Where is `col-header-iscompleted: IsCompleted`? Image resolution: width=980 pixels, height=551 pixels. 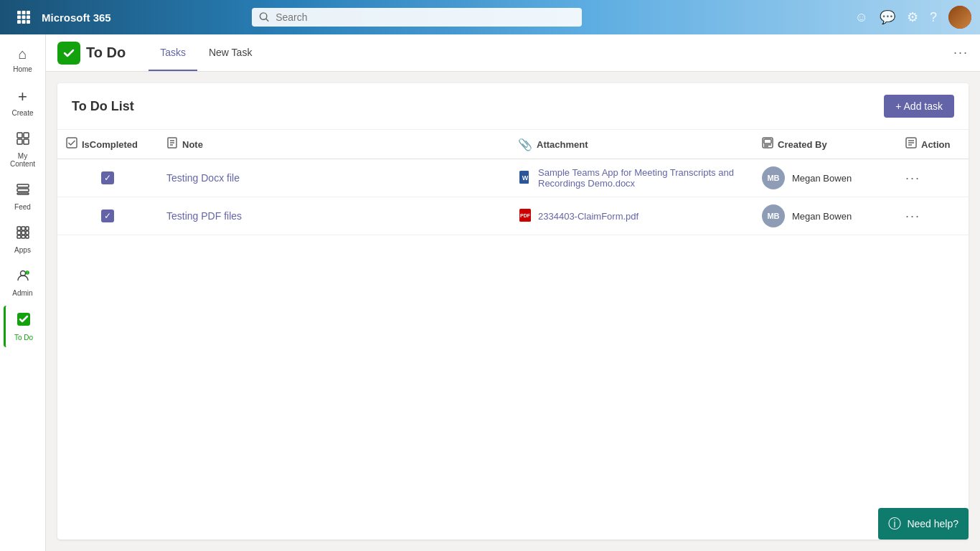 col-header-iscompleted: IsCompleted is located at coordinates (108, 145).